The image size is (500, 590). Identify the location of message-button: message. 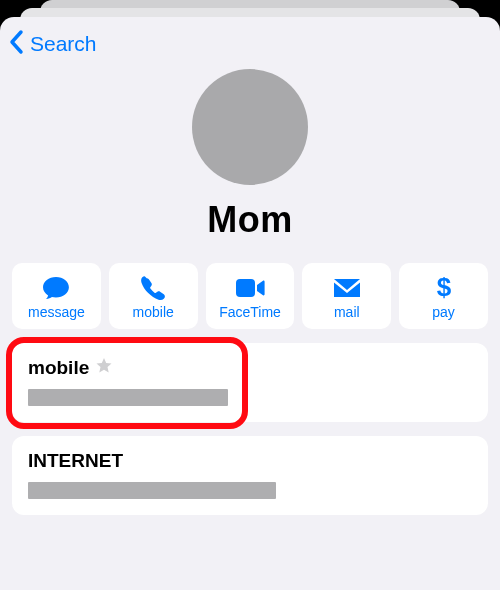
(56, 296).